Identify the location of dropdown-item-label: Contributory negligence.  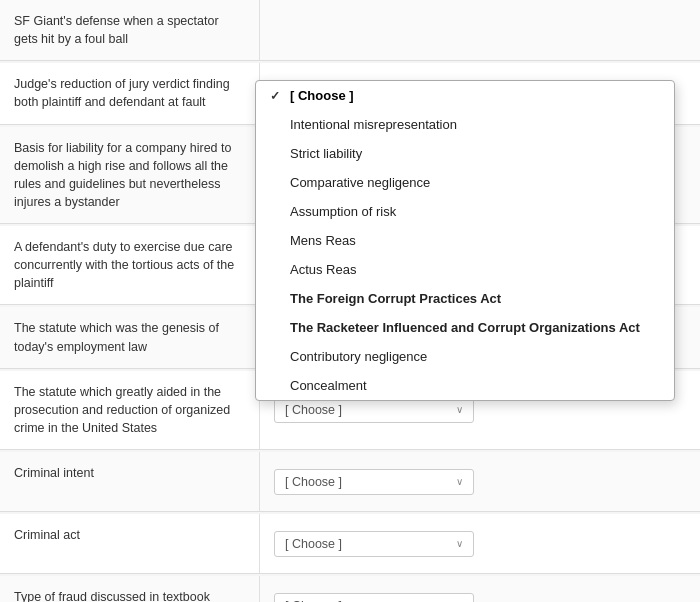
(475, 356).